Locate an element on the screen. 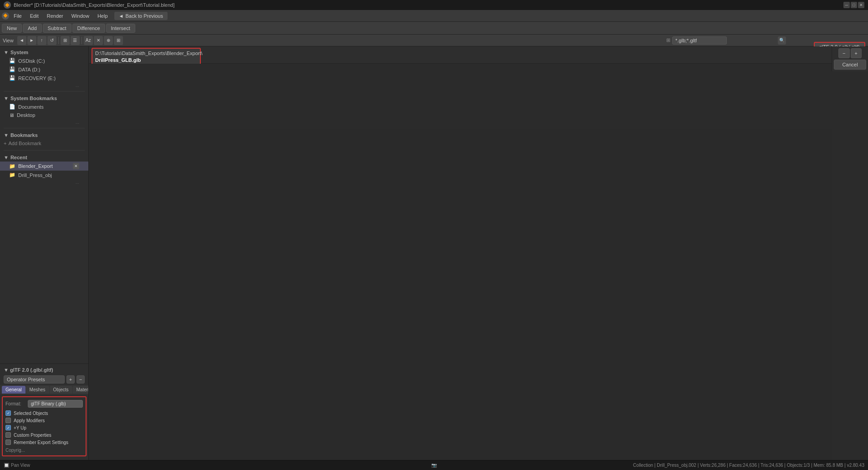 This screenshot has height=470, width=868. copyright-label: Copyrig... is located at coordinates (15, 450).